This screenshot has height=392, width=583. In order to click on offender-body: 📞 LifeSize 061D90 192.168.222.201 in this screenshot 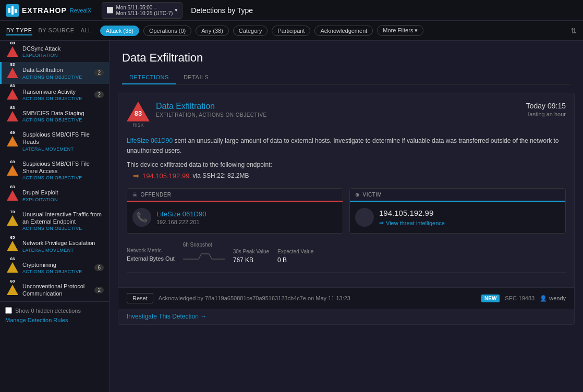, I will do `click(235, 217)`.